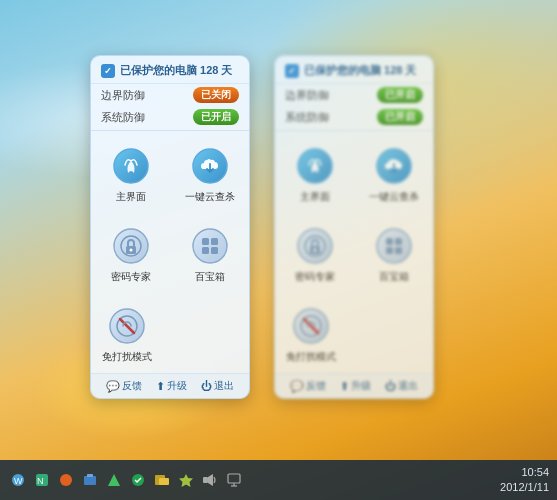 The width and height of the screenshot is (557, 500). Describe the element at coordinates (390, 386) in the screenshot. I see `exit-icon-r: ⏻` at that location.